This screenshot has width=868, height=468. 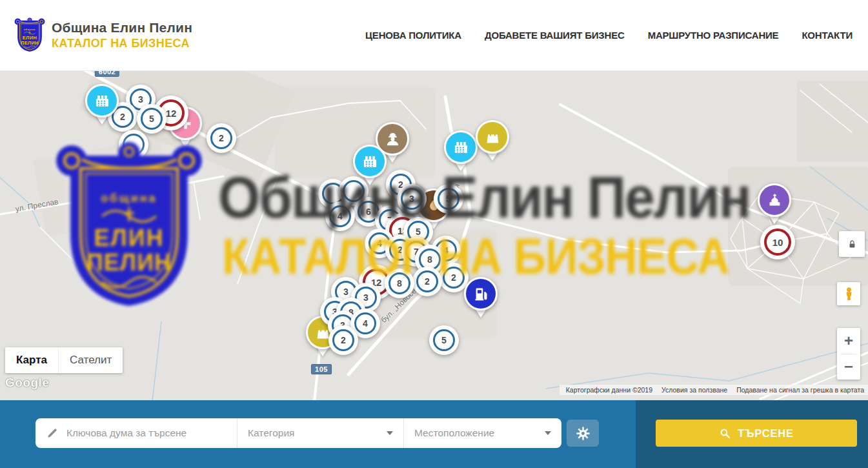 What do you see at coordinates (765, 434) in the screenshot?
I see `search-button-label: ТЪРСЕНЕ` at bounding box center [765, 434].